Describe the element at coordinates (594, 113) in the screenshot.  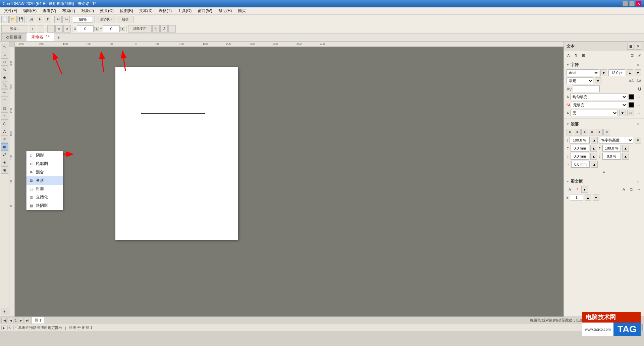
I see `char-style-dropdown: 无` at that location.